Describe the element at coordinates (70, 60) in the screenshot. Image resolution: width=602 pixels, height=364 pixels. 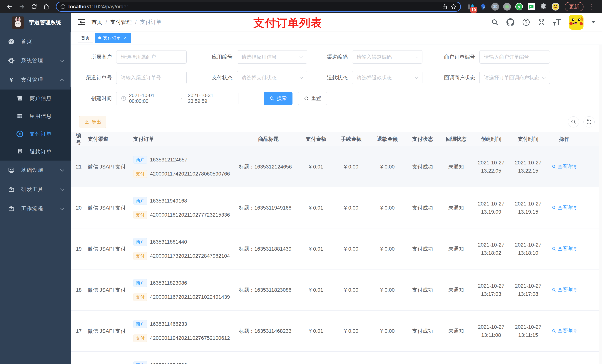
I see `sidebar-scrollbar` at that location.